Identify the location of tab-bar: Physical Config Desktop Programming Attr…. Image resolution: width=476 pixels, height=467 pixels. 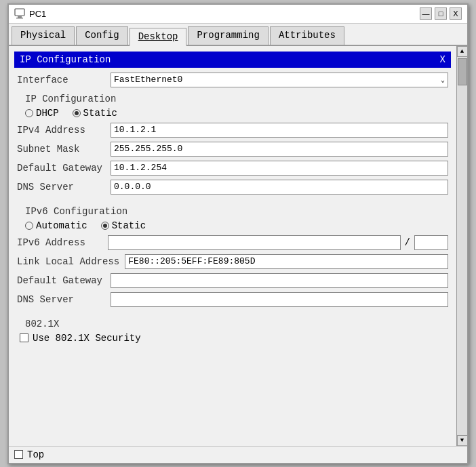
(238, 35).